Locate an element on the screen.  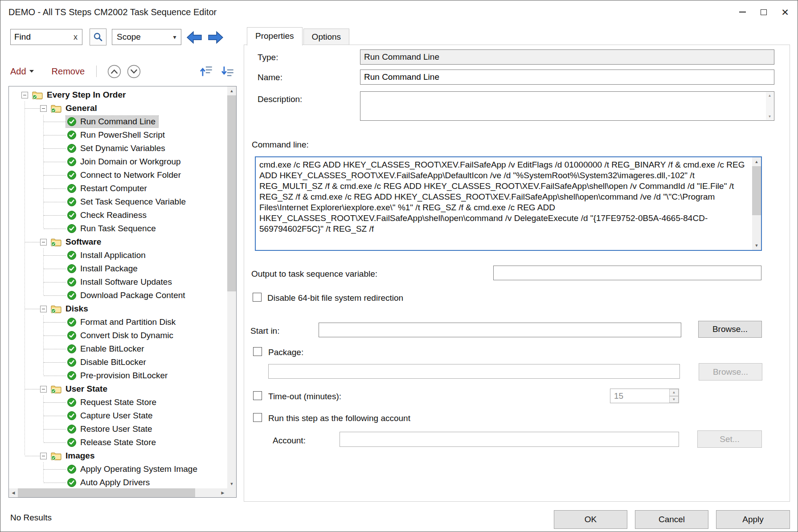
tree-vertical-scrollbar: ▲ ▼ is located at coordinates (232, 287).